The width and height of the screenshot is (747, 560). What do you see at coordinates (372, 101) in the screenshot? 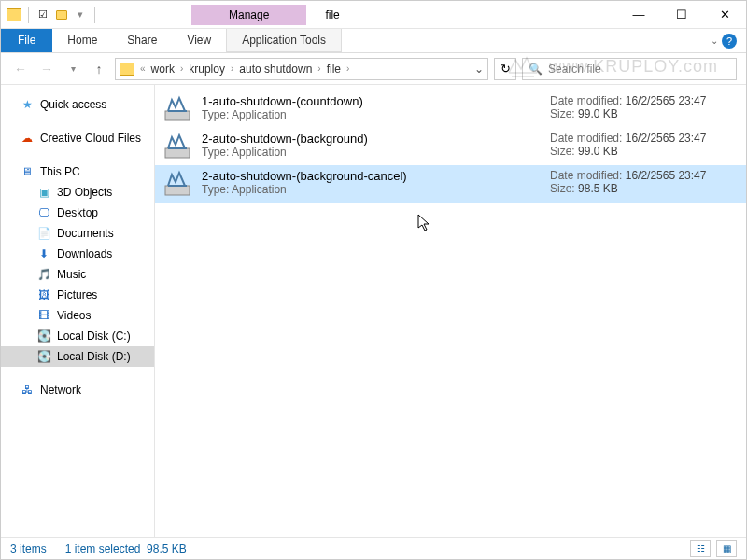
I see `file-name: 1-auto-shutdown-(countdown)` at bounding box center [372, 101].